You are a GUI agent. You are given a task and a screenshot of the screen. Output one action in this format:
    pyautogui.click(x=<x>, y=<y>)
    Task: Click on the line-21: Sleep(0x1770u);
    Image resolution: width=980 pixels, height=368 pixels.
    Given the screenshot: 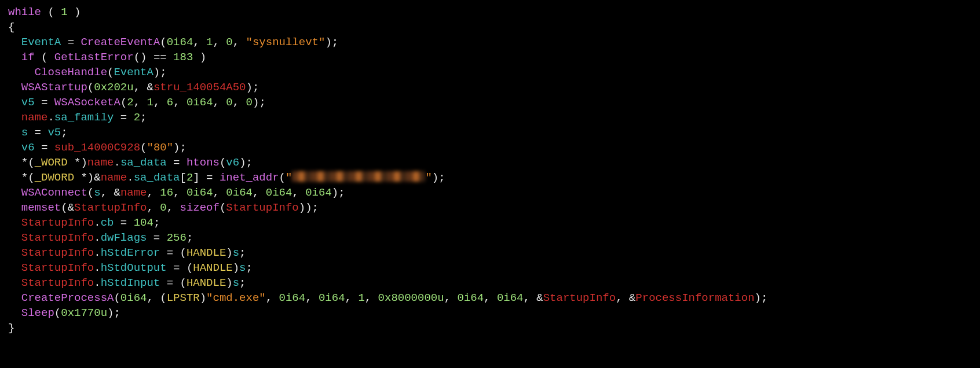 What is the action you would take?
    pyautogui.click(x=64, y=313)
    